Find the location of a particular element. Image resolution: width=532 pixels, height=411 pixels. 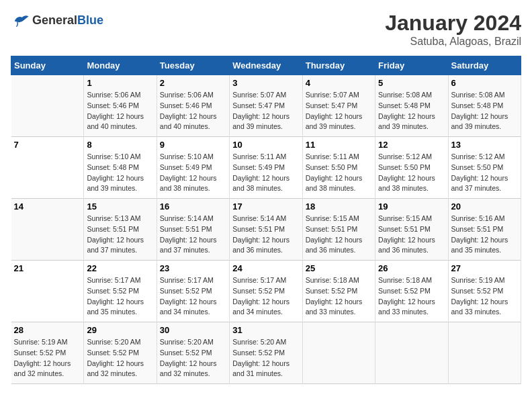

day-number: 28 is located at coordinates (48, 330).